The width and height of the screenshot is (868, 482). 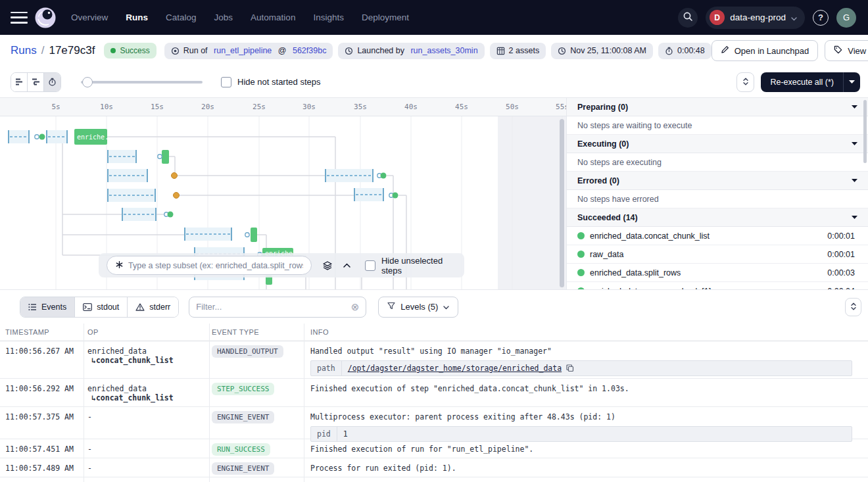 I want to click on metadata-value: 1, so click(x=346, y=434).